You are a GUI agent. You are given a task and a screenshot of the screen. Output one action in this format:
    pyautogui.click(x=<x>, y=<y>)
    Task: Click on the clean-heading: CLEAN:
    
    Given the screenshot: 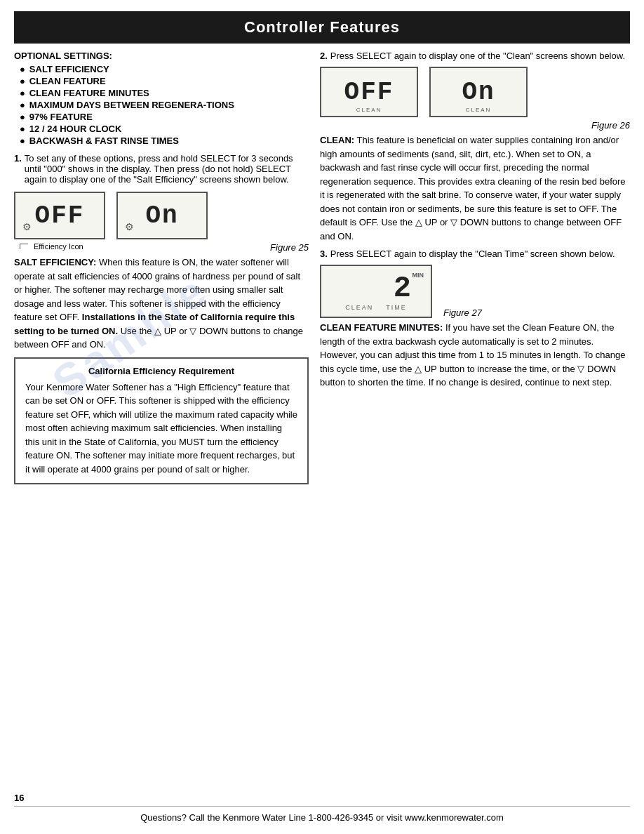 What is the action you would take?
    pyautogui.click(x=337, y=140)
    